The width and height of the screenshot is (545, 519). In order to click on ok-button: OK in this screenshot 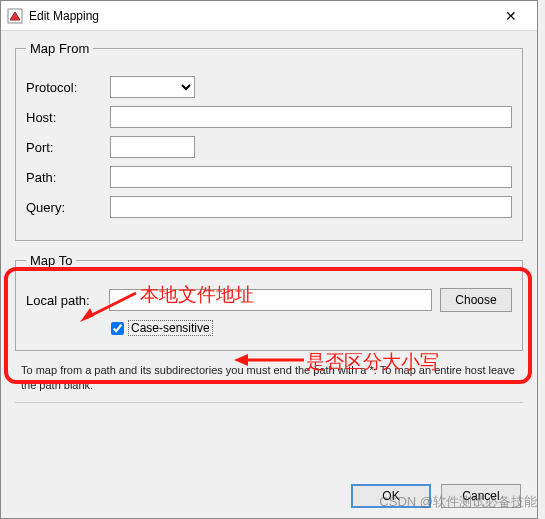, I will do `click(391, 496)`.